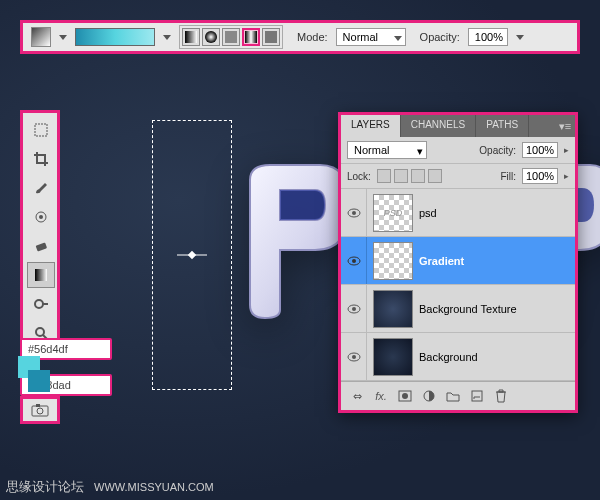 This screenshot has height=500, width=600. I want to click on tool-gradient, so click(41, 275).